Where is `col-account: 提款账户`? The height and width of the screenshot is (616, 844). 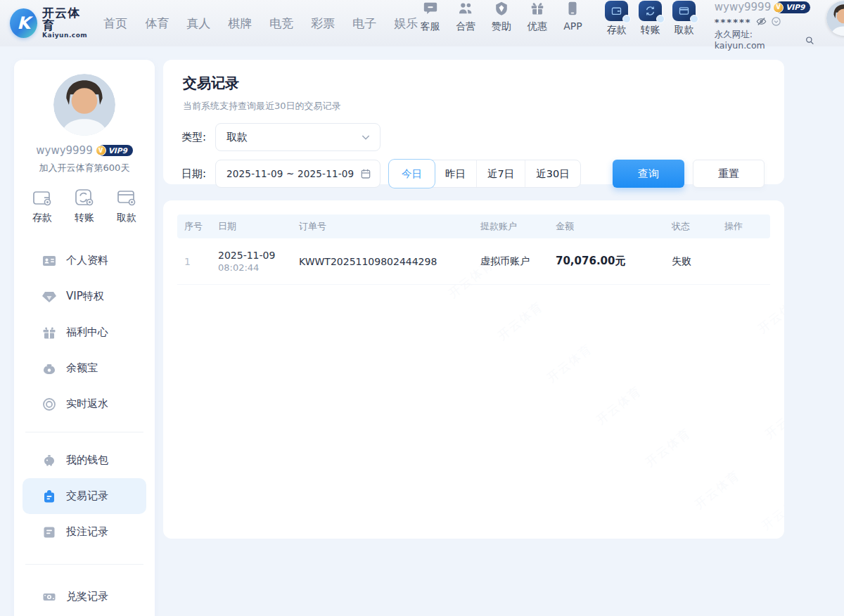 col-account: 提款账户 is located at coordinates (518, 226).